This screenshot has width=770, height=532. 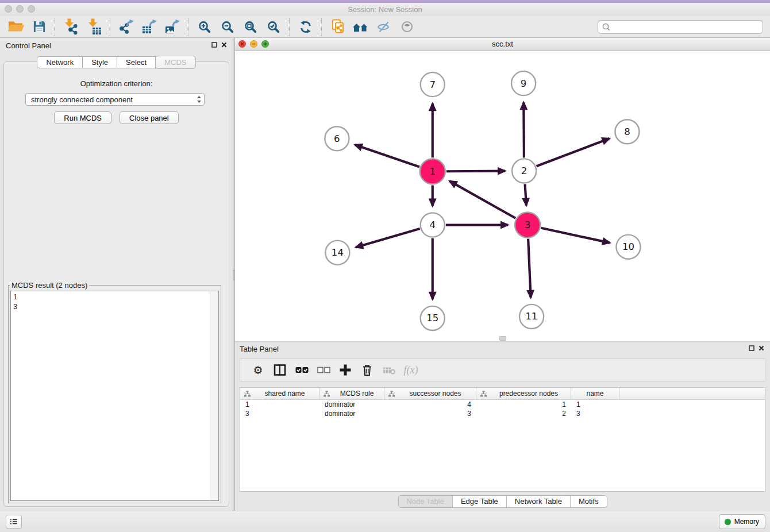 I want to click on export-table-icon, so click(x=149, y=27).